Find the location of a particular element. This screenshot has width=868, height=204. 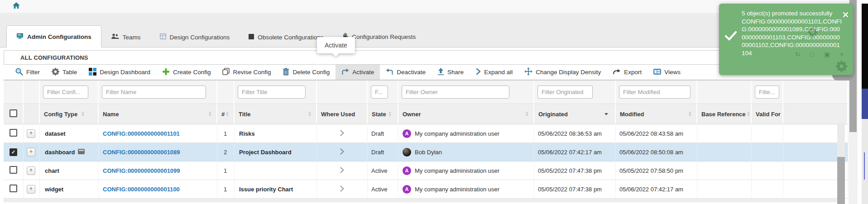

avatar is located at coordinates (407, 152).